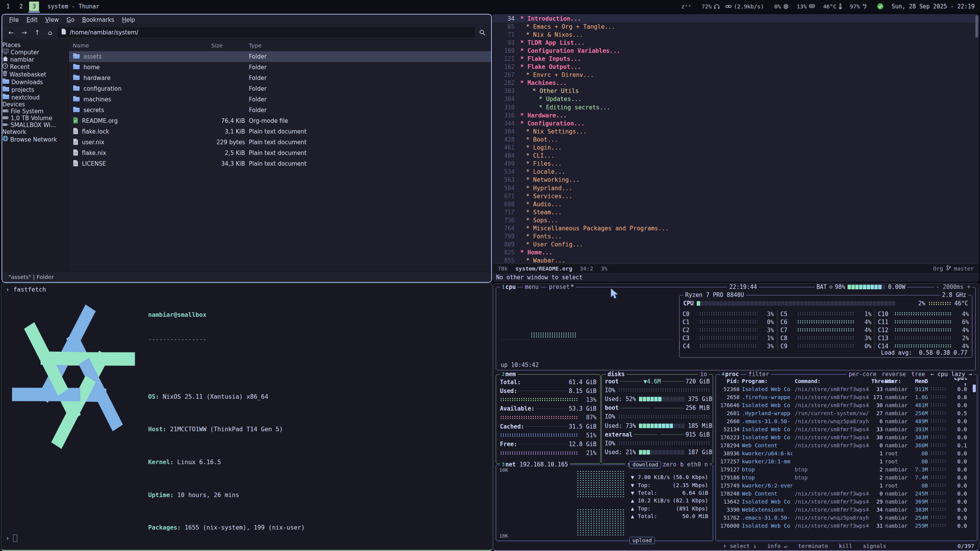 The height and width of the screenshot is (551, 980). I want to click on workspace-button: 1, so click(8, 6).